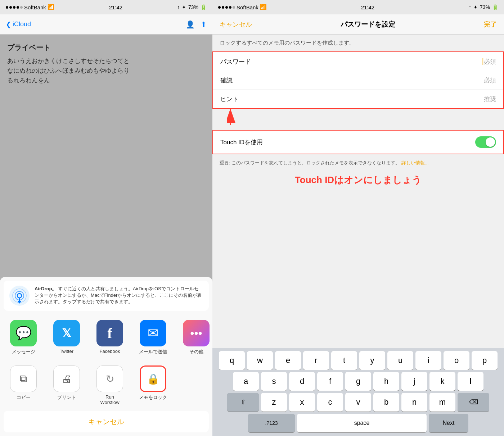 The image size is (504, 436). Describe the element at coordinates (67, 398) in the screenshot. I see `print-label: プリント` at that location.